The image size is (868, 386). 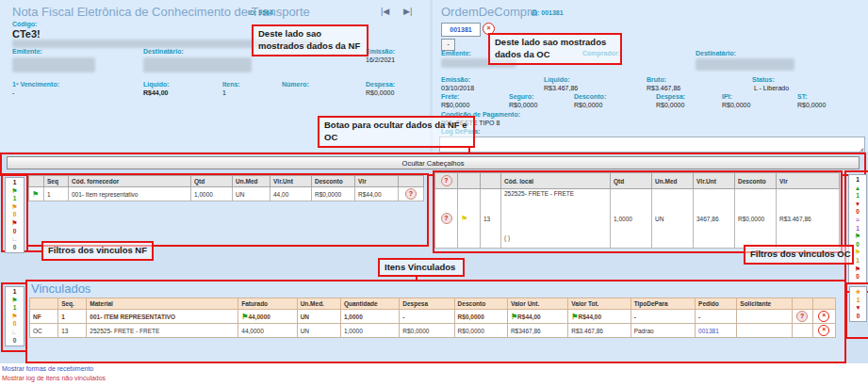 What do you see at coordinates (716, 53) in the screenshot?
I see `oc-destinatario-label: Destinatário:` at bounding box center [716, 53].